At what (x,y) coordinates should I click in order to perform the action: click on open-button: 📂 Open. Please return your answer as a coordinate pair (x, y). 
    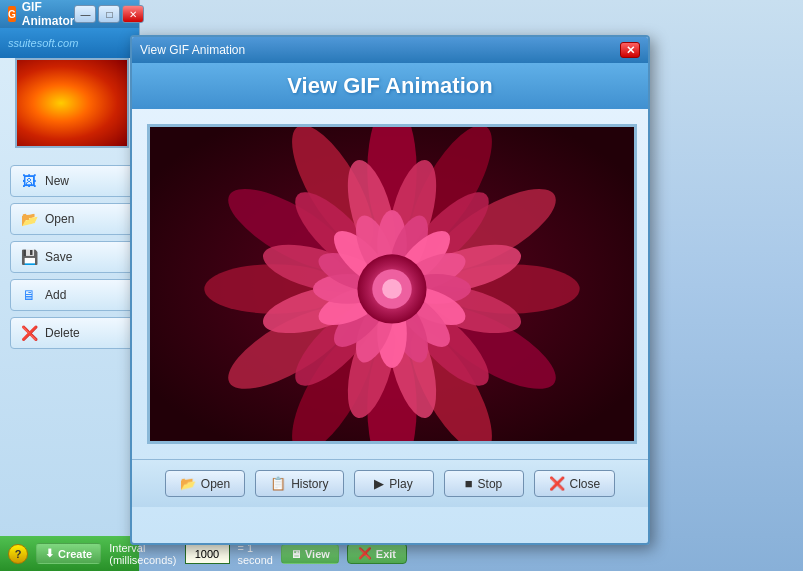
    Looking at the image, I should click on (72, 219).